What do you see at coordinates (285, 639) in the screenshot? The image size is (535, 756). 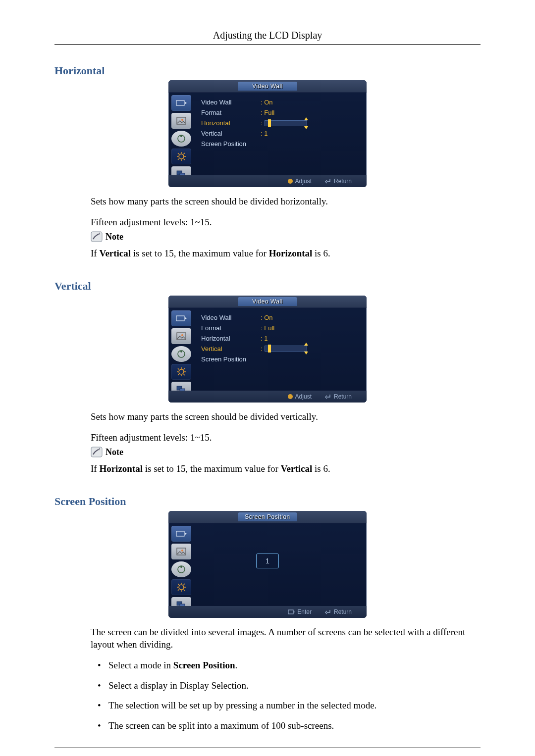 I see `screenpos-p1: The screen can be divided into several i…` at bounding box center [285, 639].